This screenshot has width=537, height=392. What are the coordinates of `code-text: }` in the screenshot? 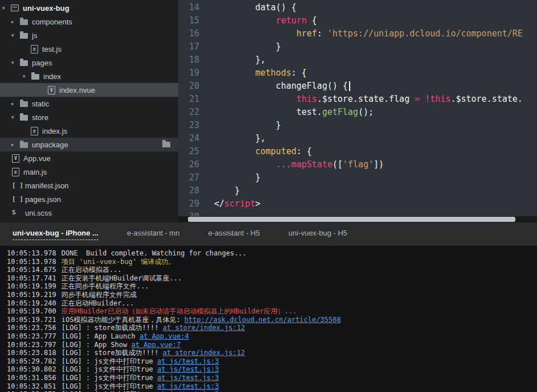 It's located at (220, 191).